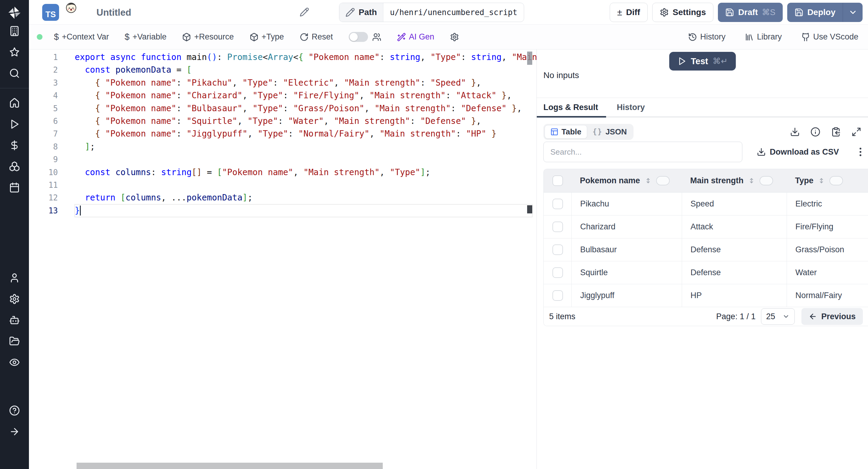 The image size is (868, 469). I want to click on add-resource-button: +Resource, so click(208, 37).